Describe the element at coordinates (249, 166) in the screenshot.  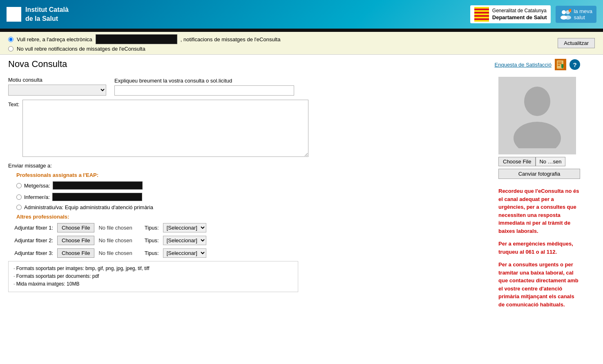
I see `enviar-label: Enviar missatge a:` at that location.